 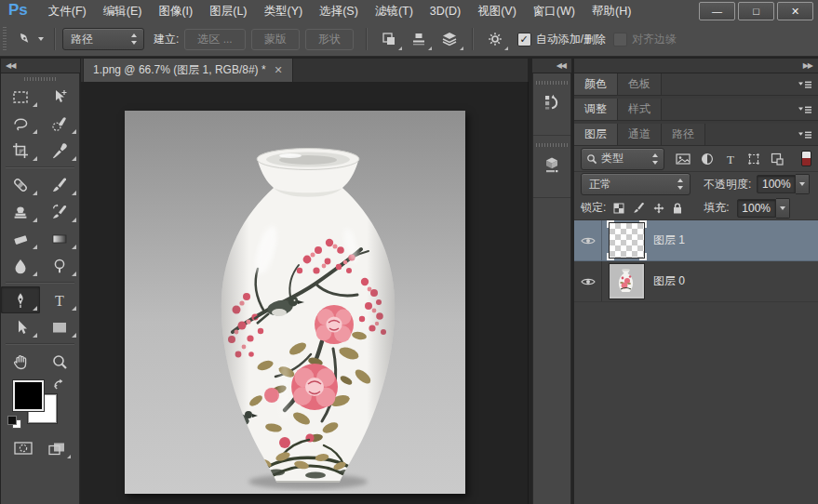 I want to click on filter-shape-layers-icon, so click(x=754, y=159).